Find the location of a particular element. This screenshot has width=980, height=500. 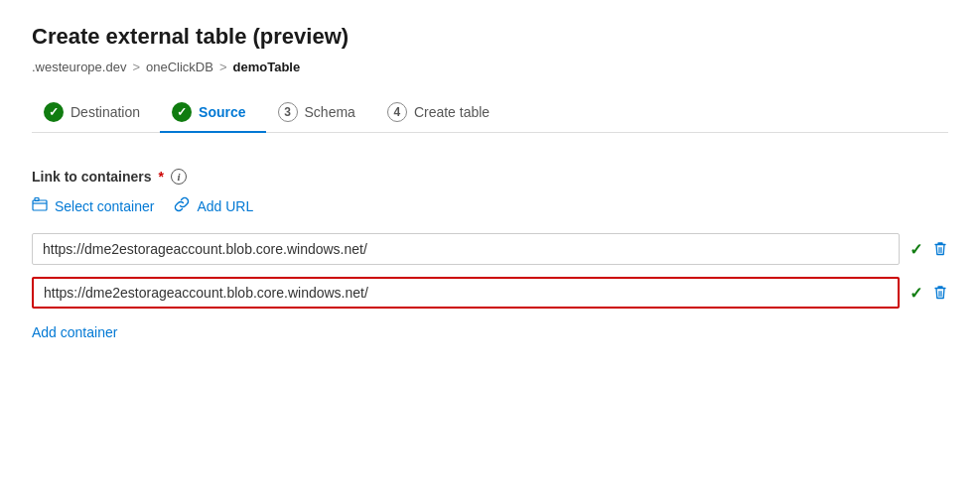

required-star: * is located at coordinates (161, 177).